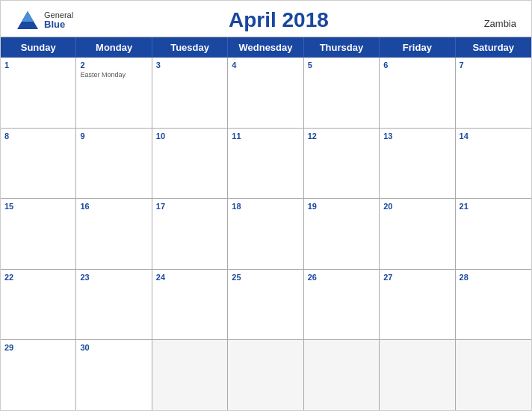  What do you see at coordinates (114, 277) in the screenshot?
I see `day-number-23: 23` at bounding box center [114, 277].